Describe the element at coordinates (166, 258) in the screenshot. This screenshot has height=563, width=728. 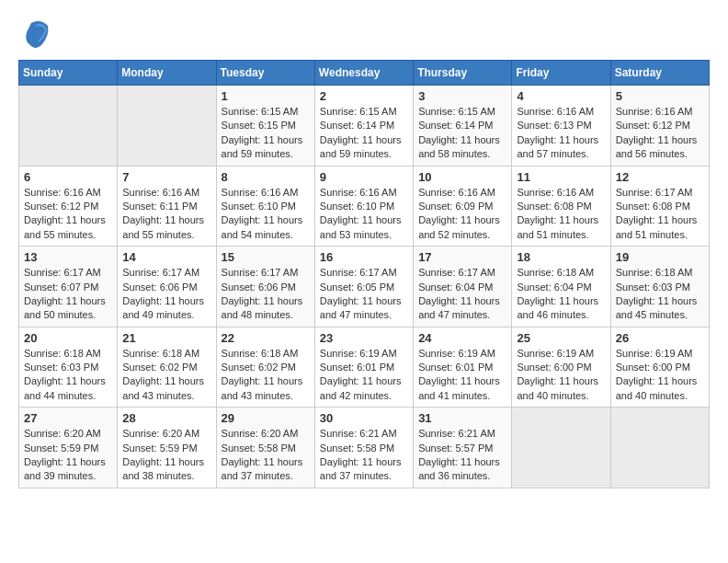
I see `day-number: 14` at that location.